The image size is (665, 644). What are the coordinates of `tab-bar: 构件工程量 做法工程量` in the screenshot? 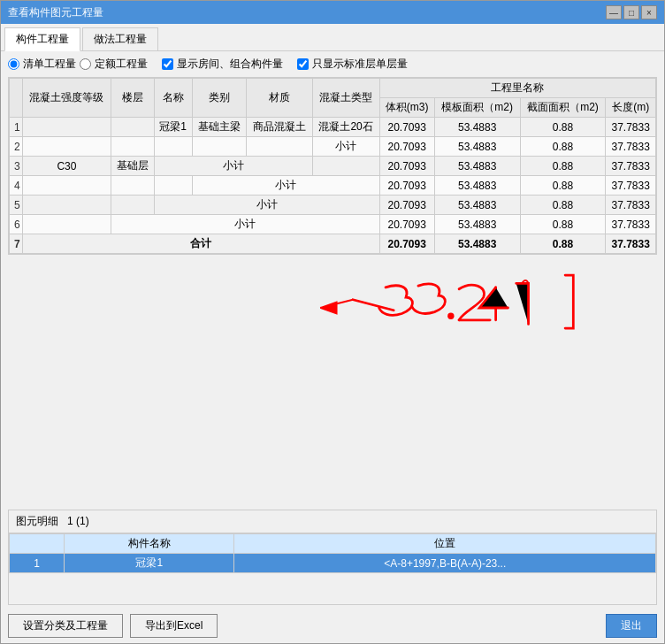 It's located at (332, 37).